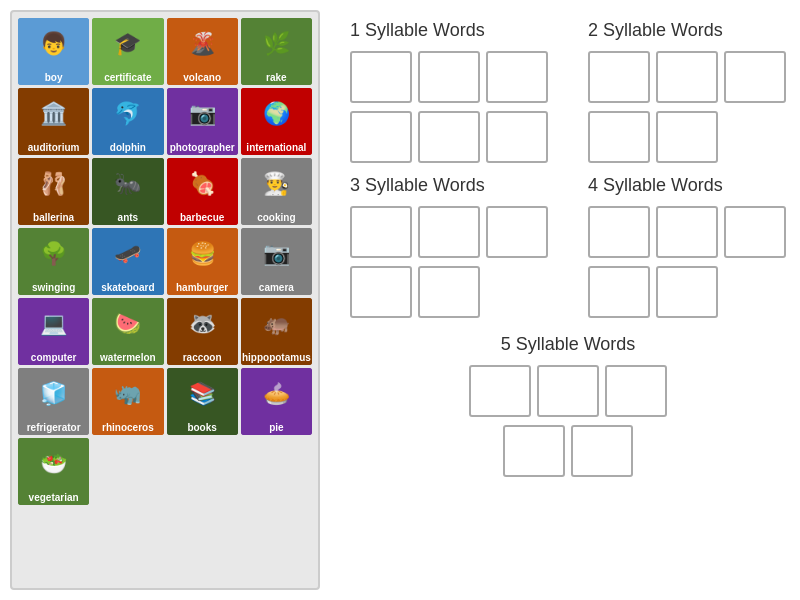 Image resolution: width=800 pixels, height=600 pixels. What do you see at coordinates (449, 292) in the screenshot?
I see `drop-row-3b` at bounding box center [449, 292].